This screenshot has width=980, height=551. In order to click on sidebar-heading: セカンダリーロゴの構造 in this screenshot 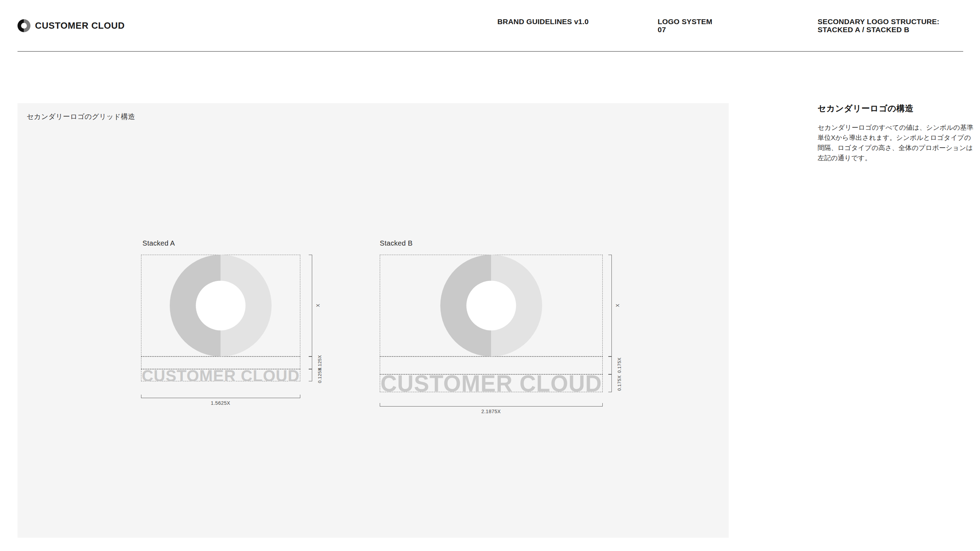, I will do `click(865, 108)`.